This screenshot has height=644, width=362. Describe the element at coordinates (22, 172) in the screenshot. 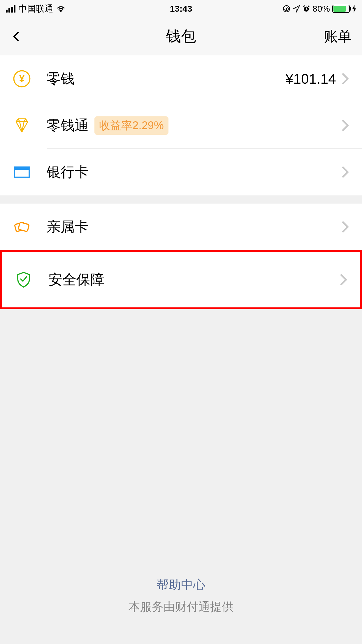

I see `card-icon` at that location.